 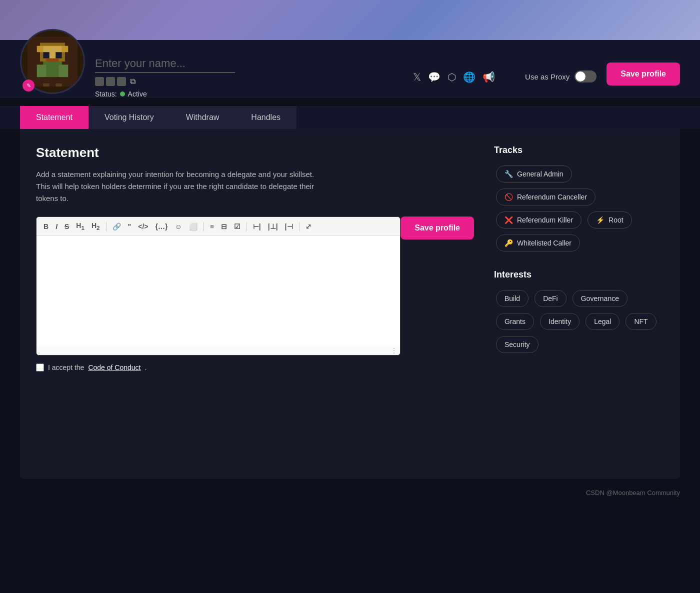 What do you see at coordinates (600, 298) in the screenshot?
I see `interest-label: Governance` at bounding box center [600, 298].